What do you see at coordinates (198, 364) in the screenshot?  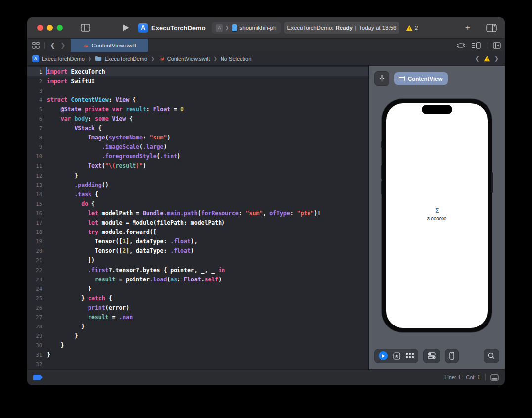 I see `code-line: 32` at bounding box center [198, 364].